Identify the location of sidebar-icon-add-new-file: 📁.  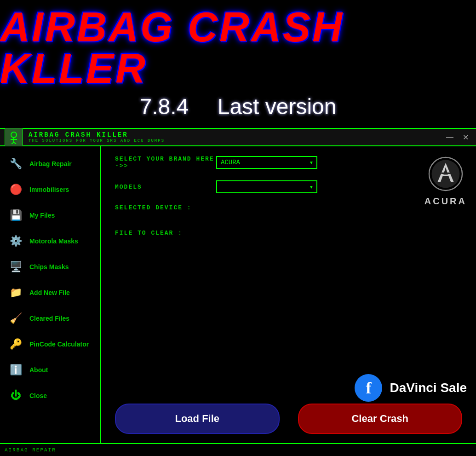
(16, 293).